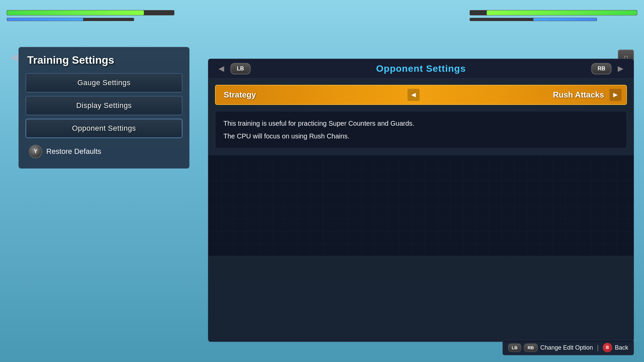 This screenshot has height=362, width=644. I want to click on player1-health-fill, so click(75, 13).